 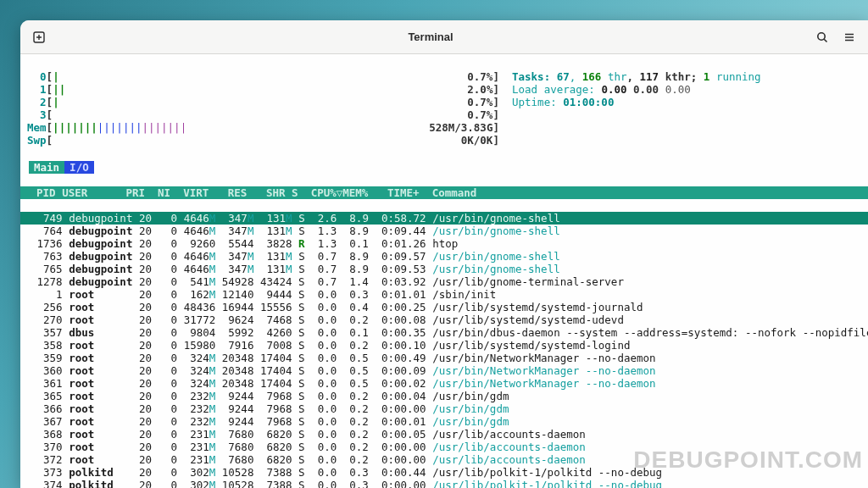 What do you see at coordinates (445, 358) in the screenshot?
I see `process-row: 359 root 20 0 324M 20348 17404 S 0.0 0.5…` at bounding box center [445, 358].